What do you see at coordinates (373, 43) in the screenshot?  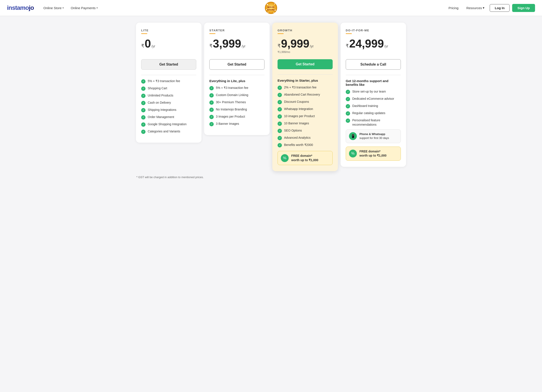 I see `plan-price-doit: ₹ 24,999 /yr` at bounding box center [373, 43].